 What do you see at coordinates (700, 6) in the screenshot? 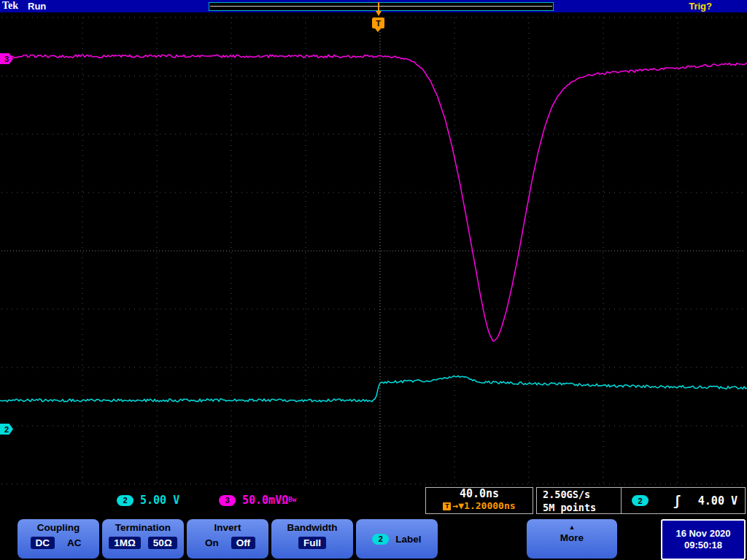
I see `trigger-status: Trig?` at bounding box center [700, 6].